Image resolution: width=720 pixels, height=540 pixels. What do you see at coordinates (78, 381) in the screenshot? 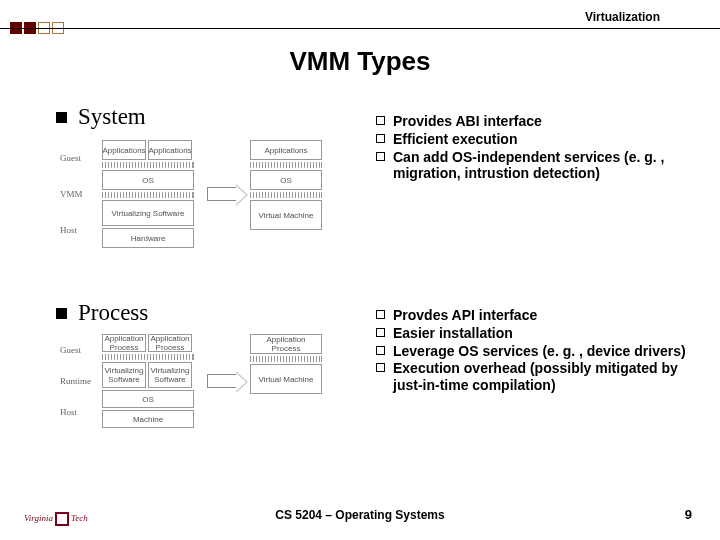
I see `diagram-row-labels: Guest Runtime Host` at bounding box center [78, 381].